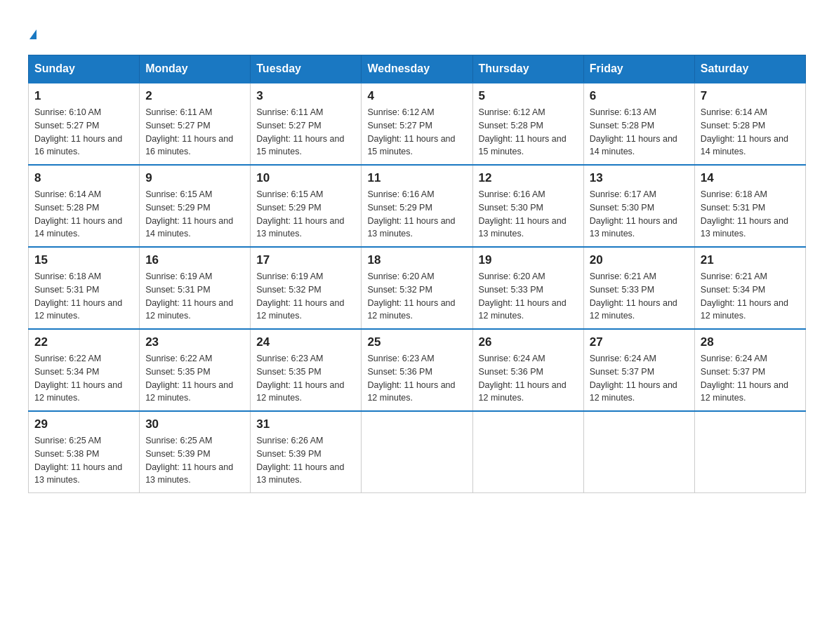  I want to click on calendar-day-cell: 11 Sunrise: 6:16 AMSunset: 5:29 PMDaylig…, so click(417, 206).